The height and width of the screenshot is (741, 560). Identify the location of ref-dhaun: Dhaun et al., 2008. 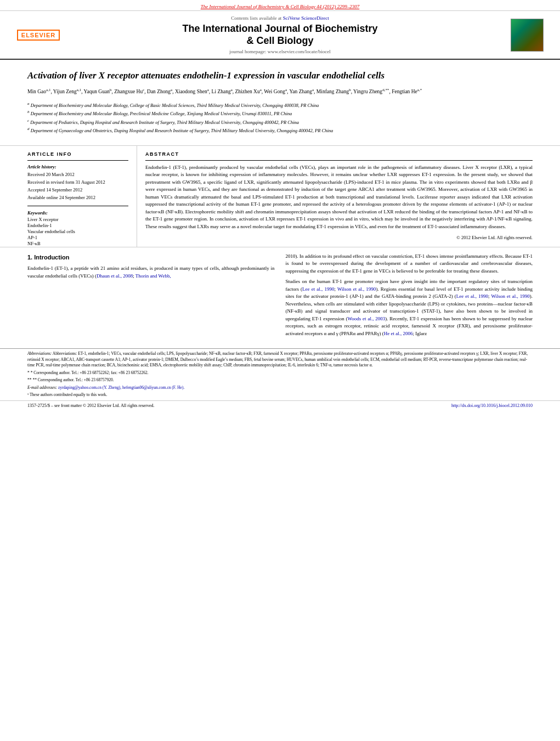
(115, 276).